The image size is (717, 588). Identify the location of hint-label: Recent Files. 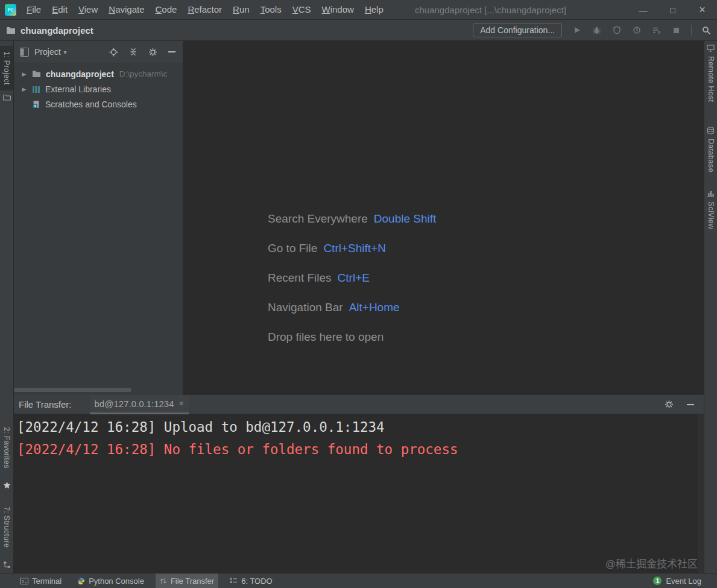
(300, 278).